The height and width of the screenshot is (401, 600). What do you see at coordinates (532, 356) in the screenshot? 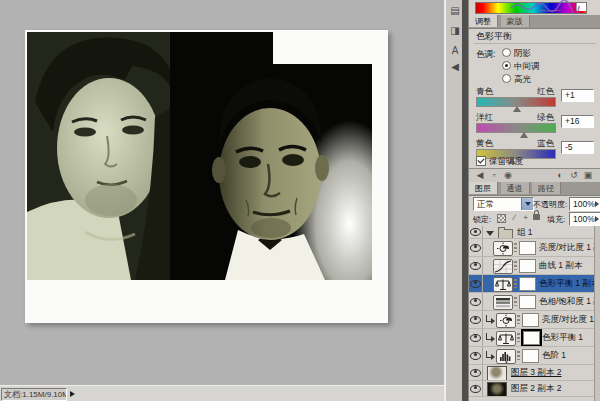
I see `layer-row-adjustment: 色阶 1` at bounding box center [532, 356].